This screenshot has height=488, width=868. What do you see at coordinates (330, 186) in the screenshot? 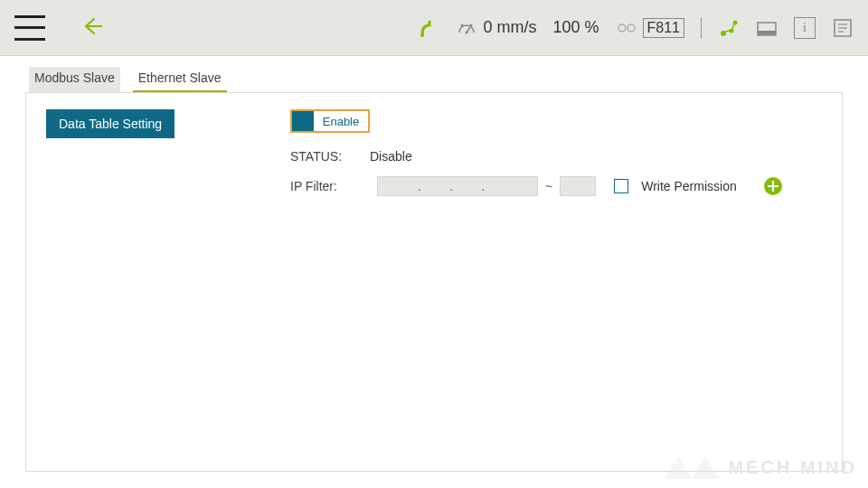
I see `ip-filter-label: IP Filter:` at bounding box center [330, 186].